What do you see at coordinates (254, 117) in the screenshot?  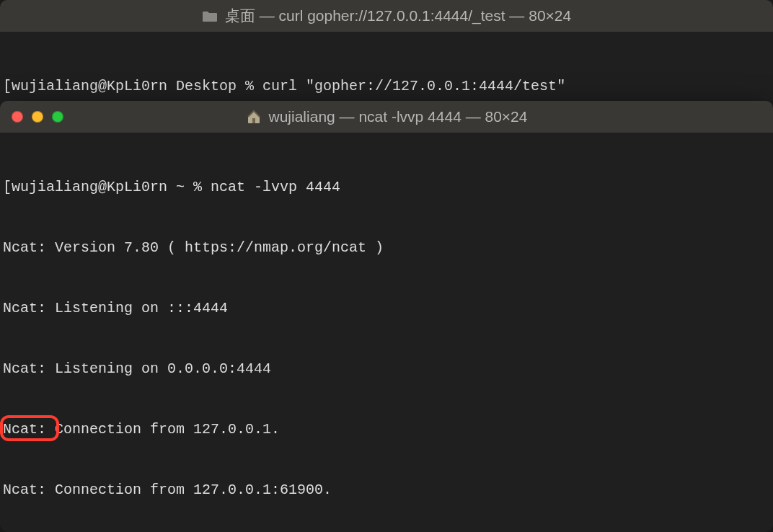 I see `home-icon` at bounding box center [254, 117].